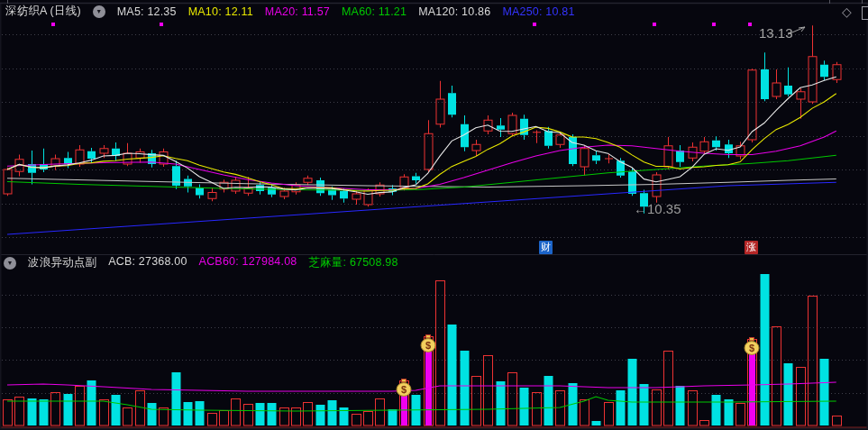 Image resolution: width=868 pixels, height=430 pixels. Describe the element at coordinates (62, 263) in the screenshot. I see `indicator-title: 波浪异动点副` at that location.